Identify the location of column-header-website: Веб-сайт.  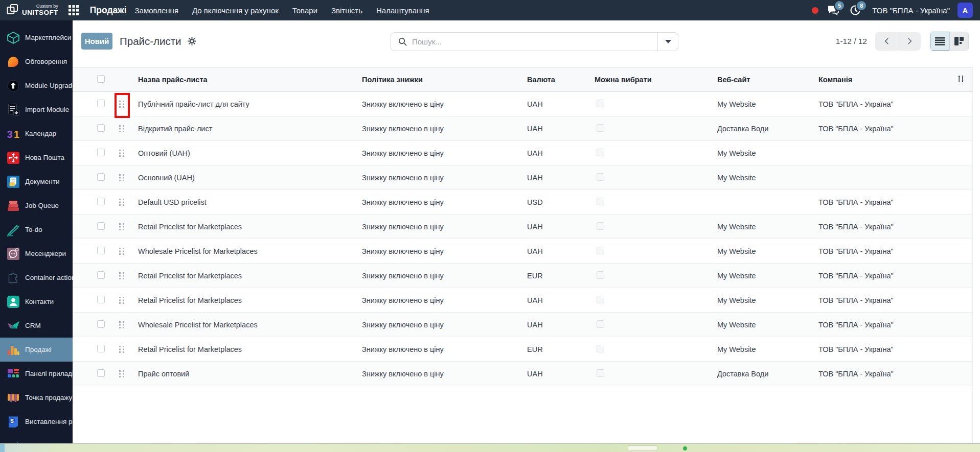
(764, 80).